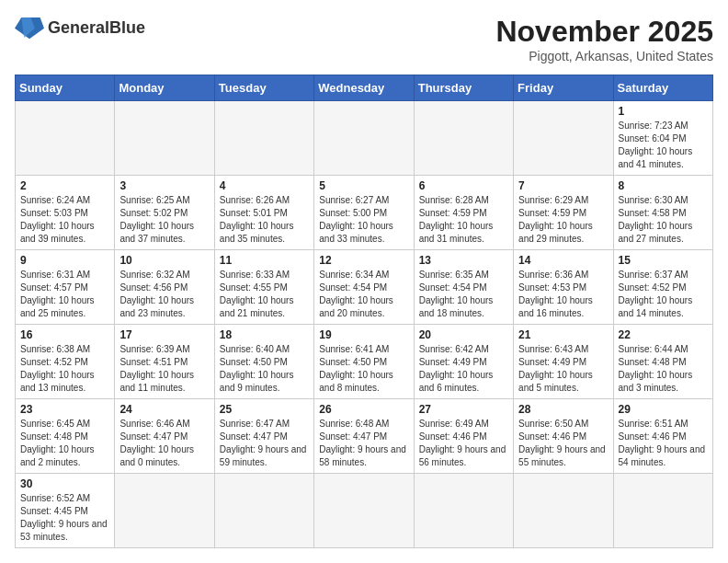  Describe the element at coordinates (265, 369) in the screenshot. I see `day-info: Sunrise: 6:40 AM Sunset: 4:50 PM Dayligh…` at that location.